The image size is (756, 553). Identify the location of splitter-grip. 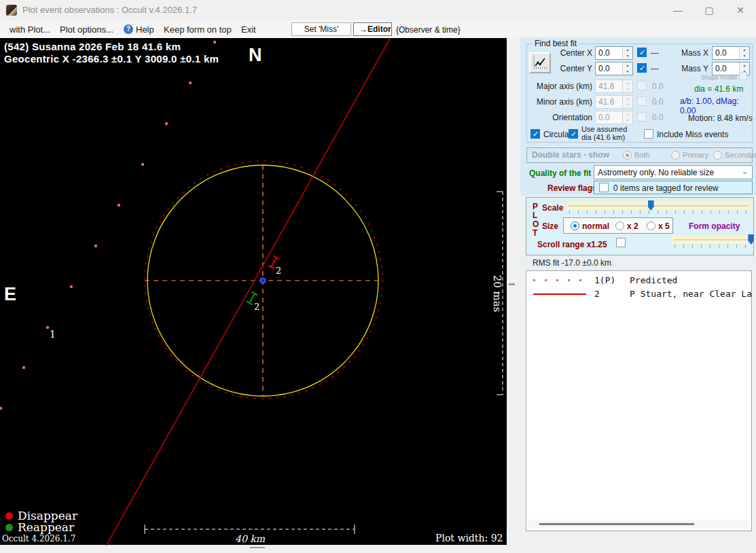
(512, 284).